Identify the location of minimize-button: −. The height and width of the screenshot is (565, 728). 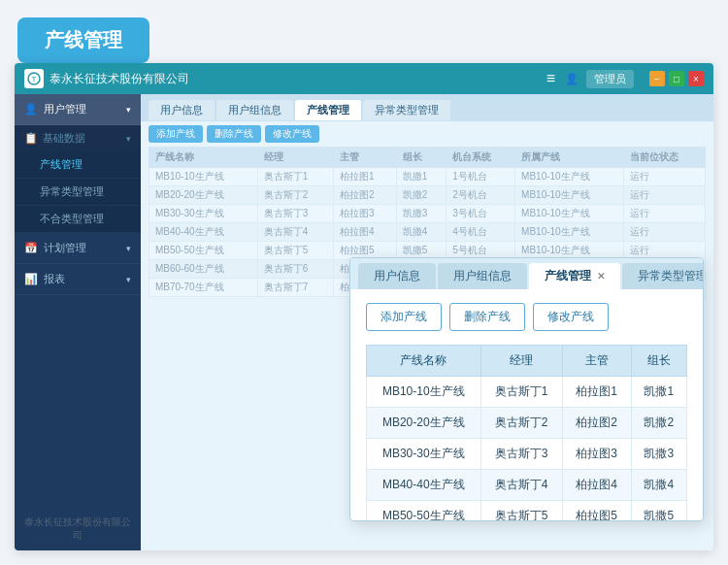
(657, 79).